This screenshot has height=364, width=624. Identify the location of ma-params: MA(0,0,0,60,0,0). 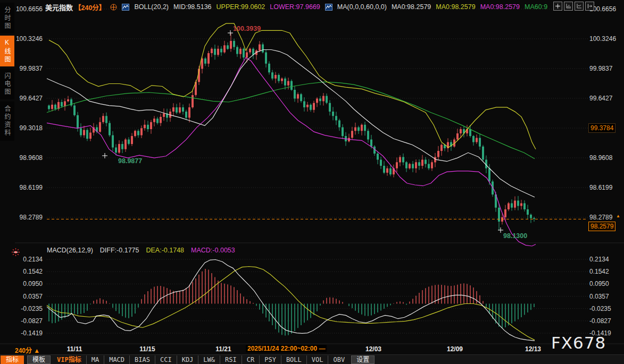
(362, 7).